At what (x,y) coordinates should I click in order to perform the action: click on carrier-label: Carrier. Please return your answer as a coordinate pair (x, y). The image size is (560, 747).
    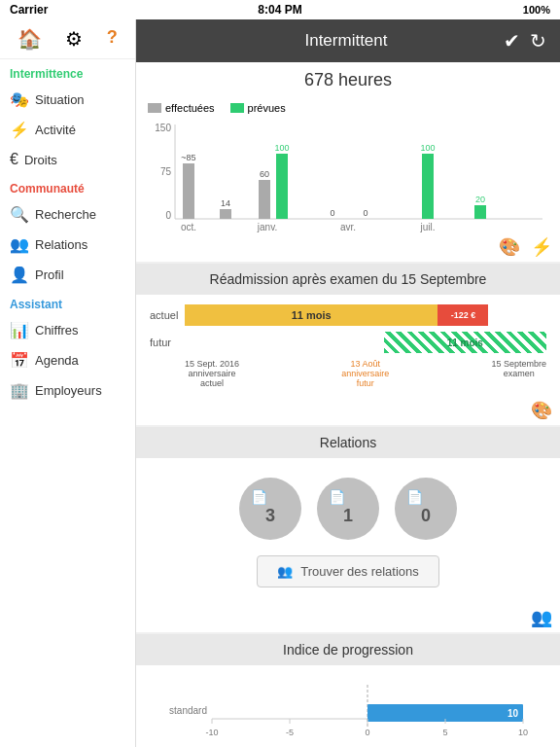
    Looking at the image, I should click on (29, 10).